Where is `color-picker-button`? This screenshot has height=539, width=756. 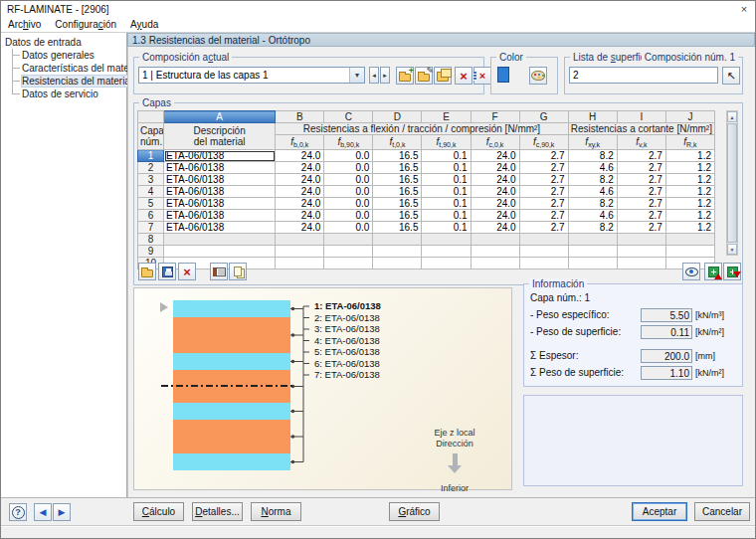 color-picker-button is located at coordinates (538, 76).